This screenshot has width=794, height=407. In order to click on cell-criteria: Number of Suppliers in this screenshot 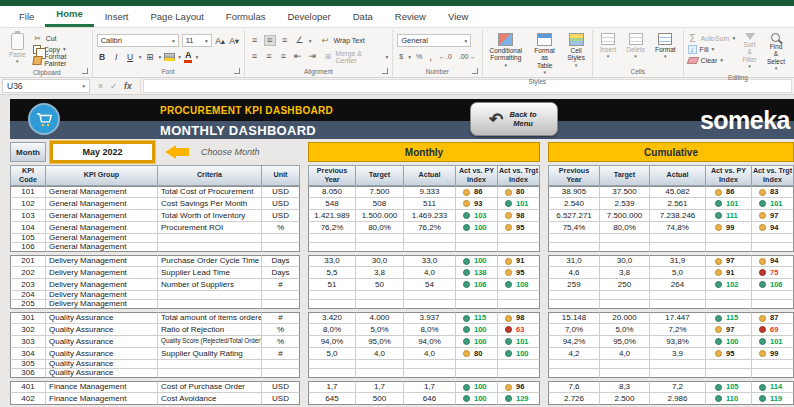, I will do `click(210, 285)`.